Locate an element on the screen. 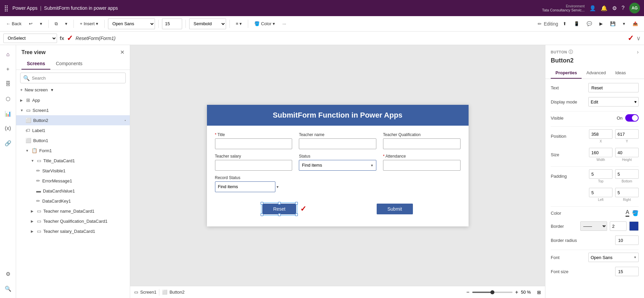  tree-item-teacherqual-dc: ▶ ▭ Teacher Qualification_DataCard1 is located at coordinates (73, 221).